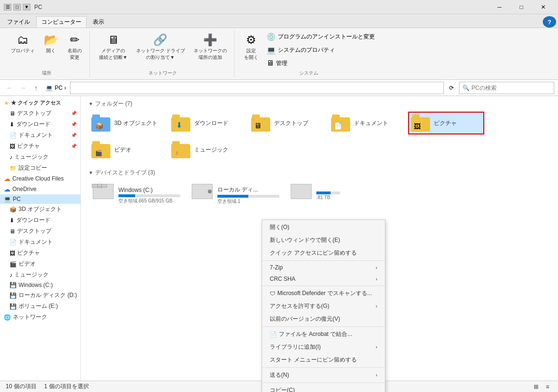 This screenshot has width=558, height=392. What do you see at coordinates (202, 195) in the screenshot?
I see `drive-local-icon-container` at bounding box center [202, 195].